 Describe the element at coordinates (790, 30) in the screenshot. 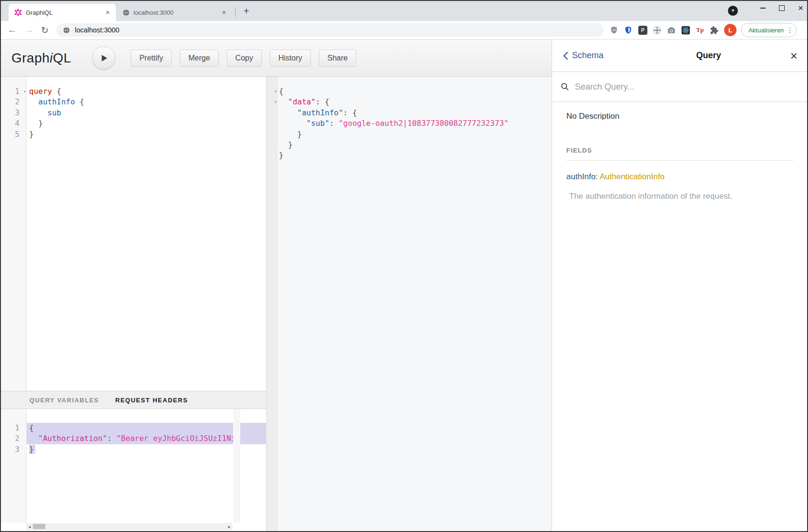

I see `kebab-menu-icon: ⋮` at that location.